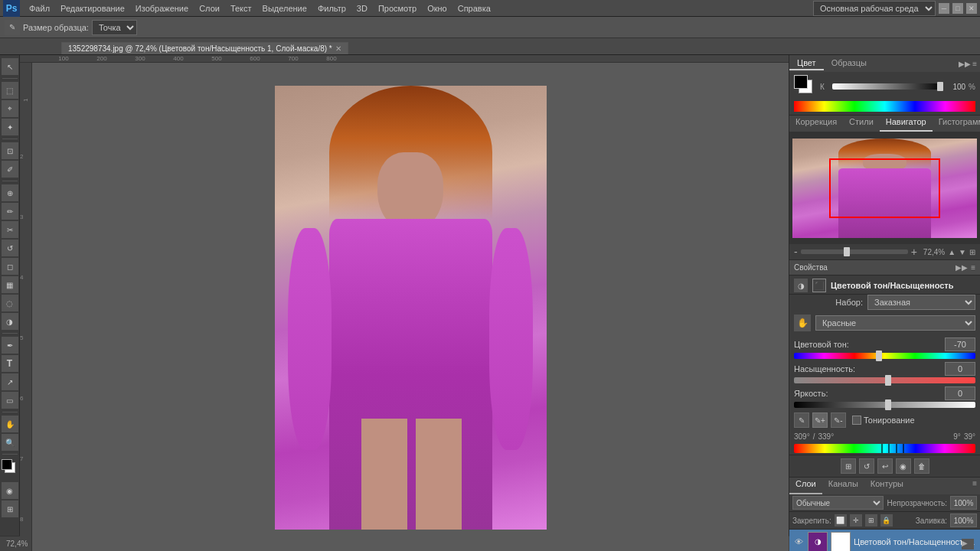 This screenshot has width=980, height=551. What do you see at coordinates (10, 230) in the screenshot?
I see `clone-tool: ✂` at bounding box center [10, 230].